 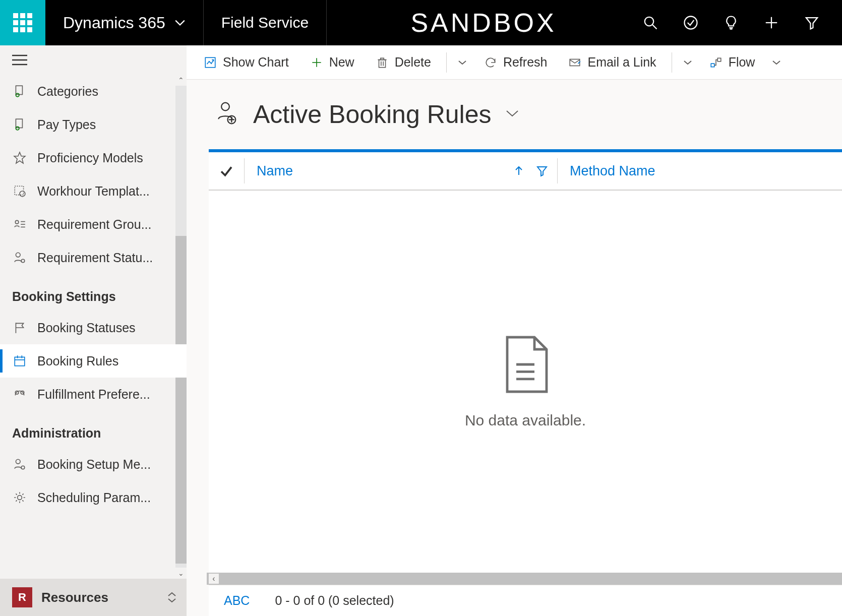 I want to click on scrollbar-thumb, so click(x=181, y=400).